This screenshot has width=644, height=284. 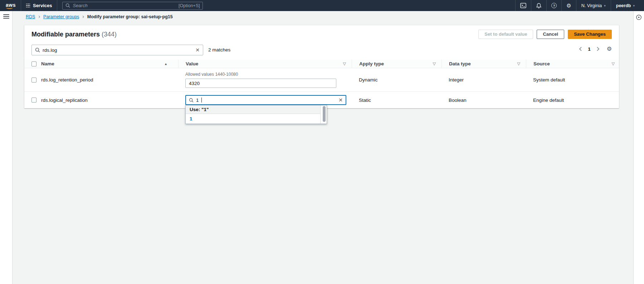 What do you see at coordinates (322, 64) in the screenshot?
I see `table-header-row: Name ▲ Value ▽ Apply type ▽ Data type ▽ …` at bounding box center [322, 64].